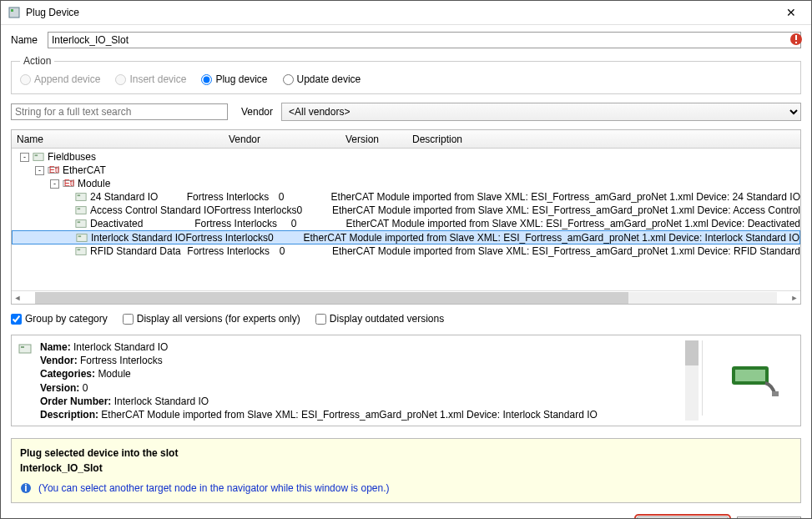 This screenshot has width=812, height=519. What do you see at coordinates (60, 79) in the screenshot?
I see `radio-append: Append device` at bounding box center [60, 79].